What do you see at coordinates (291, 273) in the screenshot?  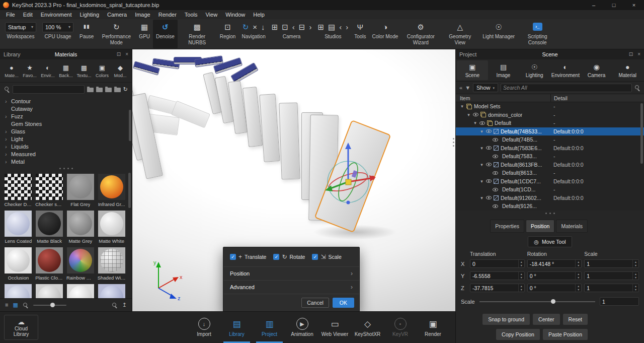 I see `dialog-position-row: Position ›` at bounding box center [291, 273].